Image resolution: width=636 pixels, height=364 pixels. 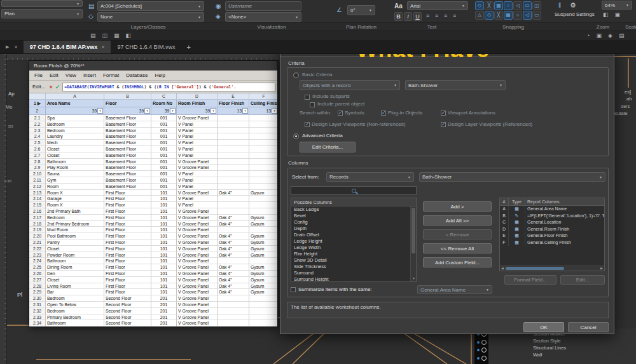 I want to click on snap-button: ○, so click(x=518, y=15).